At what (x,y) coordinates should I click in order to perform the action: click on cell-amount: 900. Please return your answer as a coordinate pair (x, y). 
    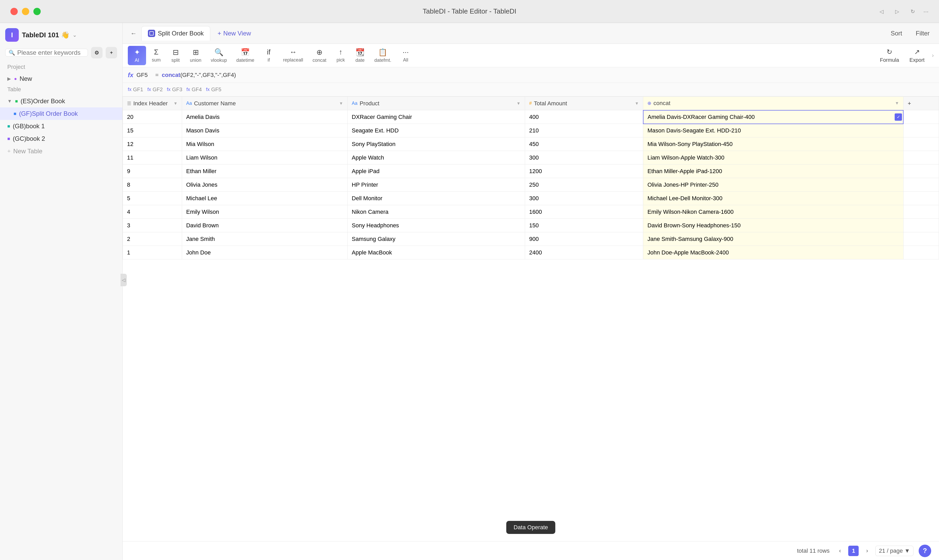
    Looking at the image, I should click on (584, 239).